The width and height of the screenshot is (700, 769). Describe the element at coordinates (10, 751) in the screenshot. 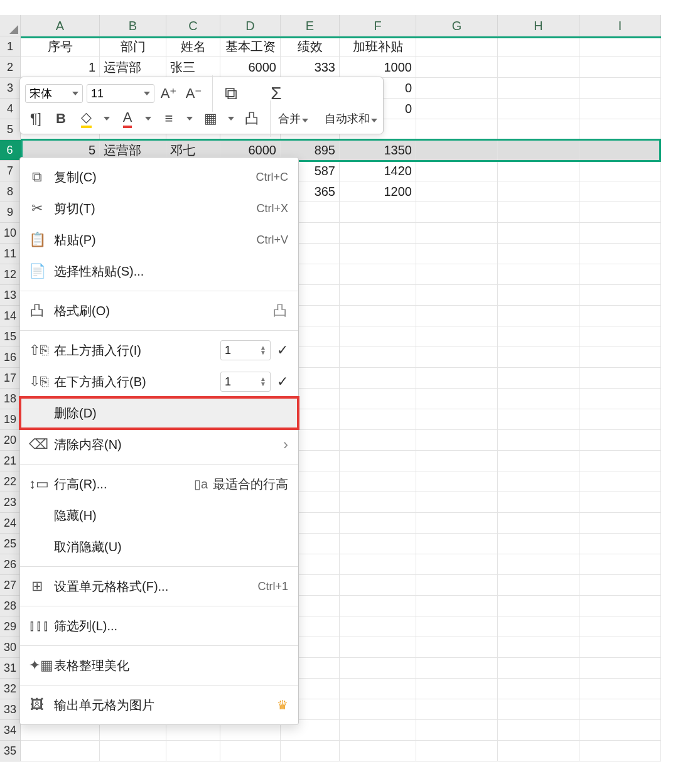

I see `row-header-35: 35` at that location.